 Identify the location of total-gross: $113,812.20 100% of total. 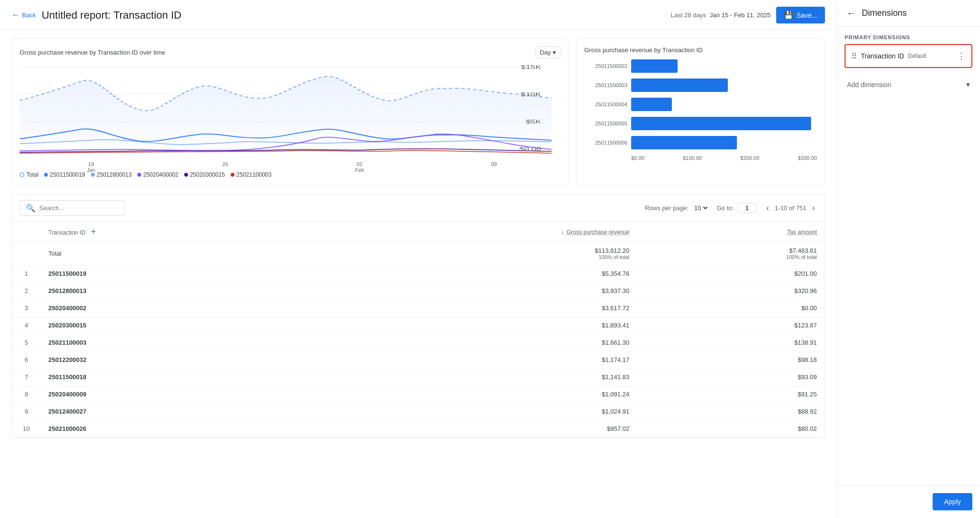
(467, 254).